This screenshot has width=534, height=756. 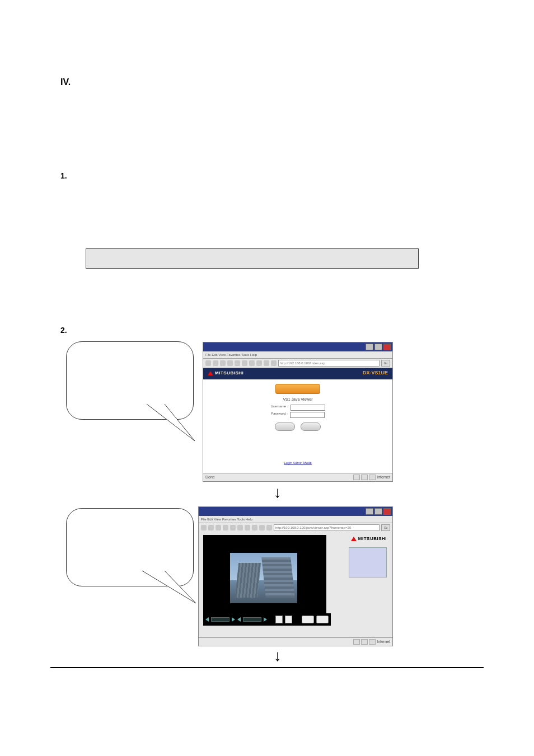 What do you see at coordinates (298, 389) in the screenshot?
I see `orange-banner-button` at bounding box center [298, 389].